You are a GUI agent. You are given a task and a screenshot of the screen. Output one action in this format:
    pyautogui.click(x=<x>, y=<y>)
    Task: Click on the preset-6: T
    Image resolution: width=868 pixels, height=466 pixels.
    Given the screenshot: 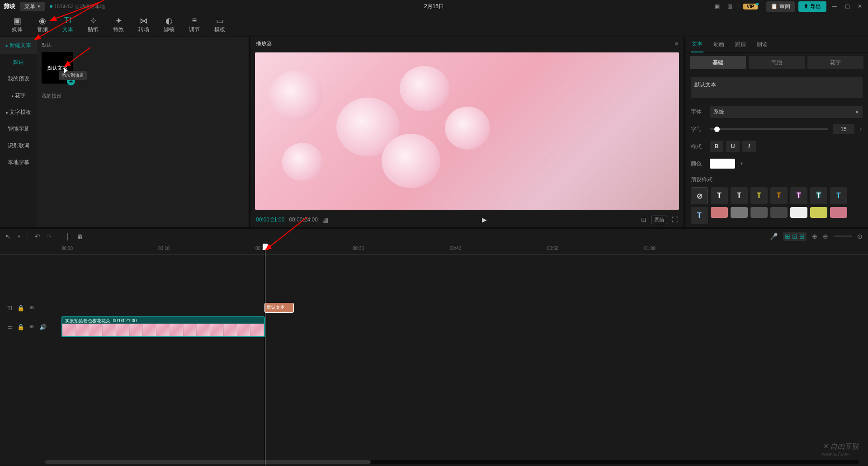 What is the action you would take?
    pyautogui.click(x=819, y=196)
    